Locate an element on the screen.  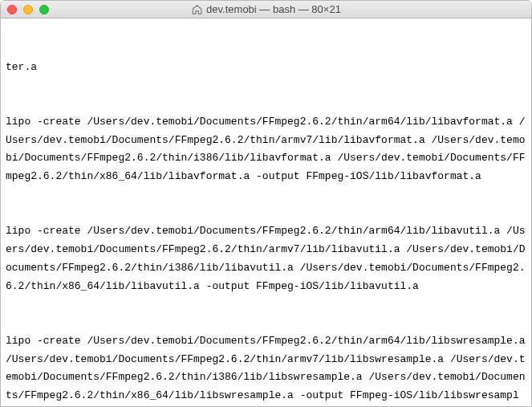
window-title-area: dev.temobi — bash — 80×21 is located at coordinates (266, 10).